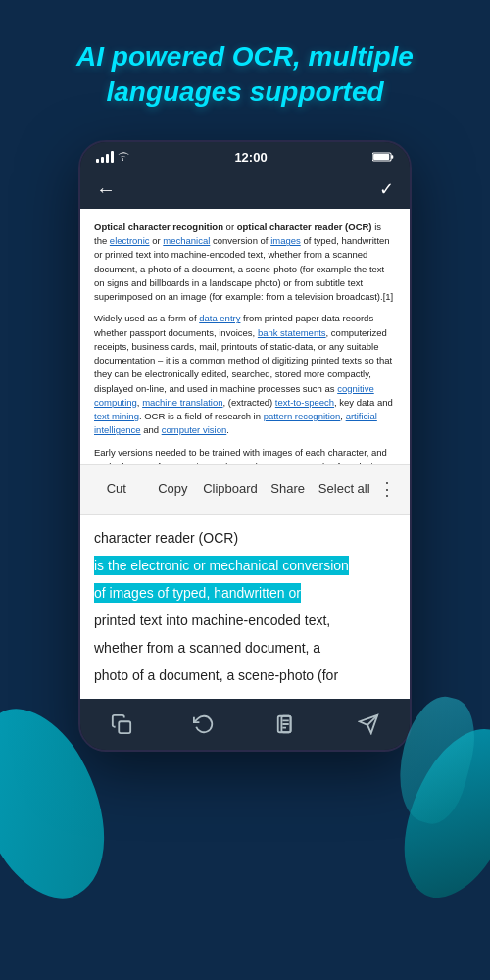 The height and width of the screenshot is (980, 490). Describe the element at coordinates (305, 227) in the screenshot. I see `ocr-bold-optical2: optical character reader (OCR)` at that location.